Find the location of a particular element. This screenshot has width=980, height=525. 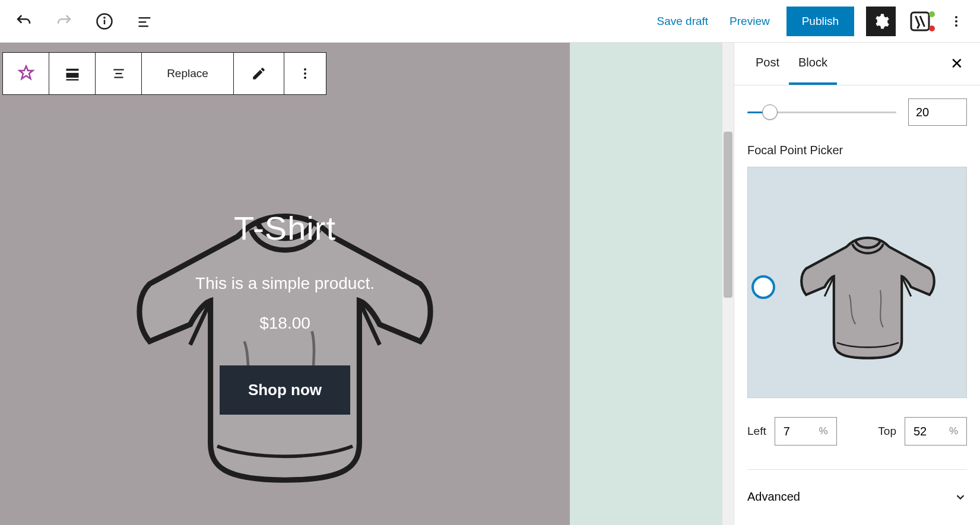

info-button is located at coordinates (104, 21).